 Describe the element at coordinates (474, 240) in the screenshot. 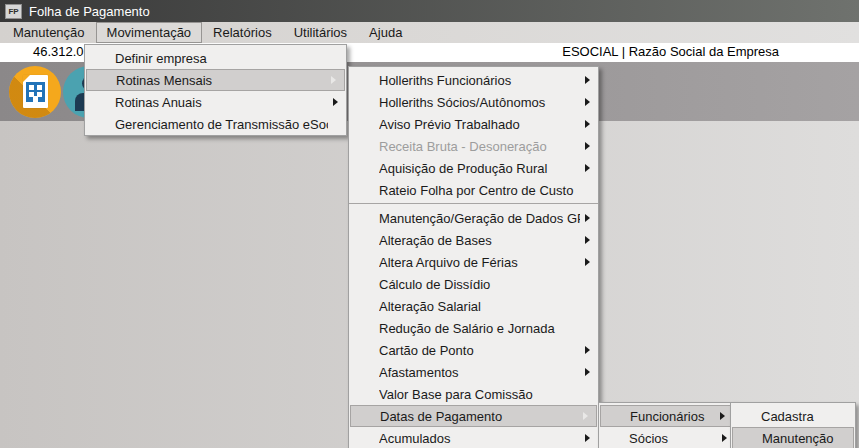

I see `menu-item-alteracao-de-bases: Alteração de Bases` at that location.